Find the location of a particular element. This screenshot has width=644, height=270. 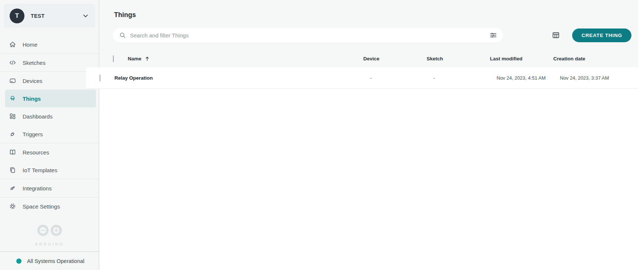

thing-sketch: - is located at coordinates (465, 78).